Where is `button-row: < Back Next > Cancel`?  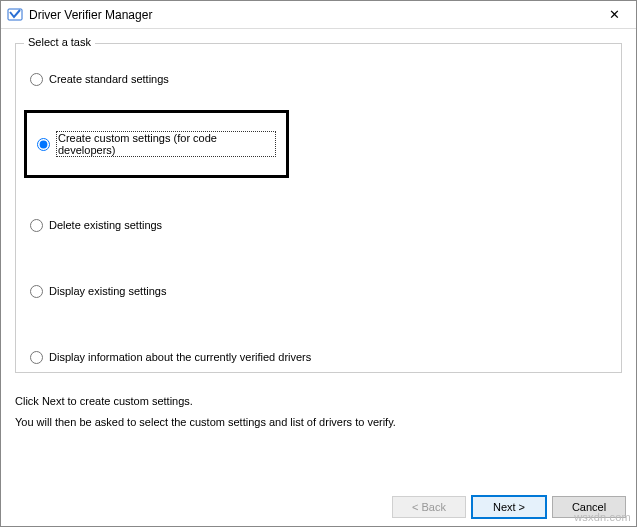 button-row: < Back Next > Cancel is located at coordinates (318, 507).